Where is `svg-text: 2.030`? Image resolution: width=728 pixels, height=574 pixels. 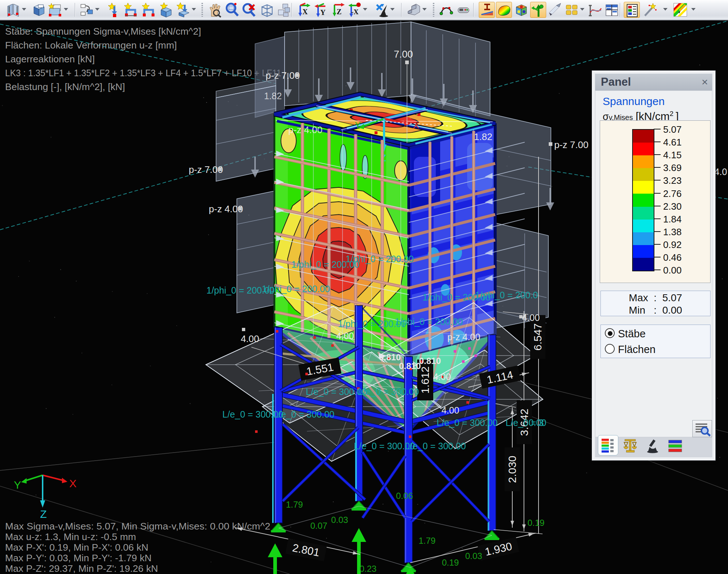 svg-text: 2.030 is located at coordinates (512, 469).